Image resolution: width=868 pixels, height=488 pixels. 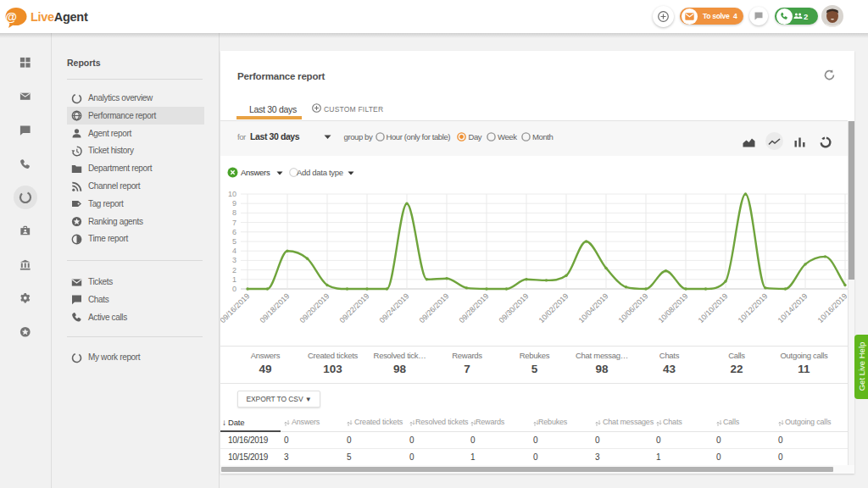 I want to click on svg-text: 8, so click(x=234, y=213).